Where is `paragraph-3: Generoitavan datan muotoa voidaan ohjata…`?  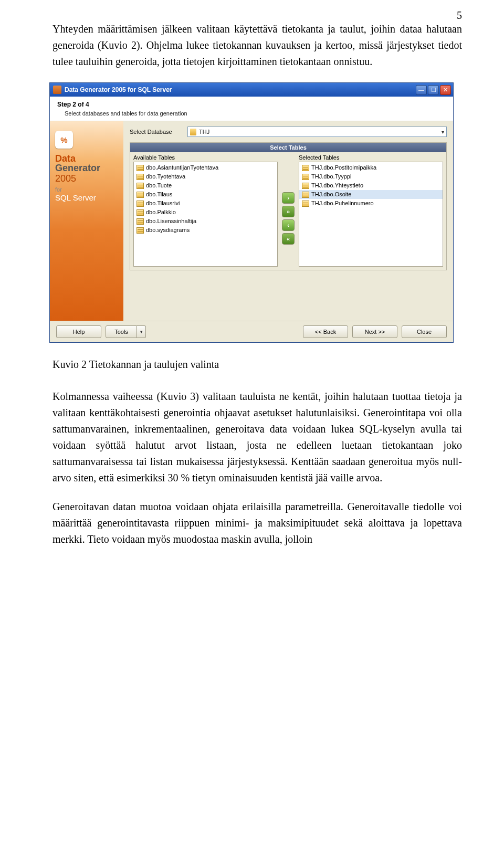
paragraph-3: Generoitavan datan muotoa voidaan ohjata… is located at coordinates (257, 523).